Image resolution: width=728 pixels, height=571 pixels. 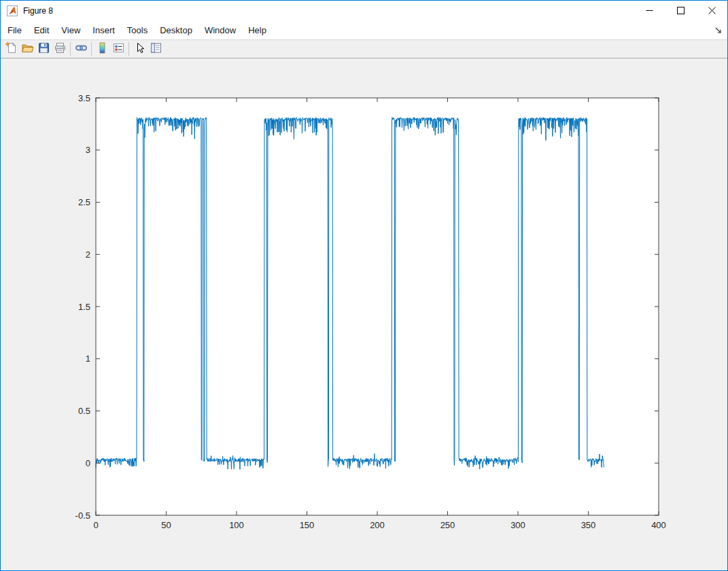 I want to click on y-tick-label: 1, so click(x=88, y=359).